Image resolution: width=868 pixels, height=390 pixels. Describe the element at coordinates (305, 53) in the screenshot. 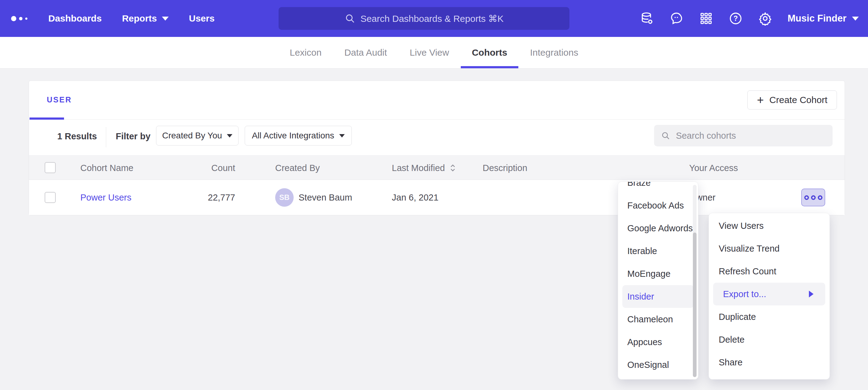

I see `tab-lexicon: Lexicon` at that location.